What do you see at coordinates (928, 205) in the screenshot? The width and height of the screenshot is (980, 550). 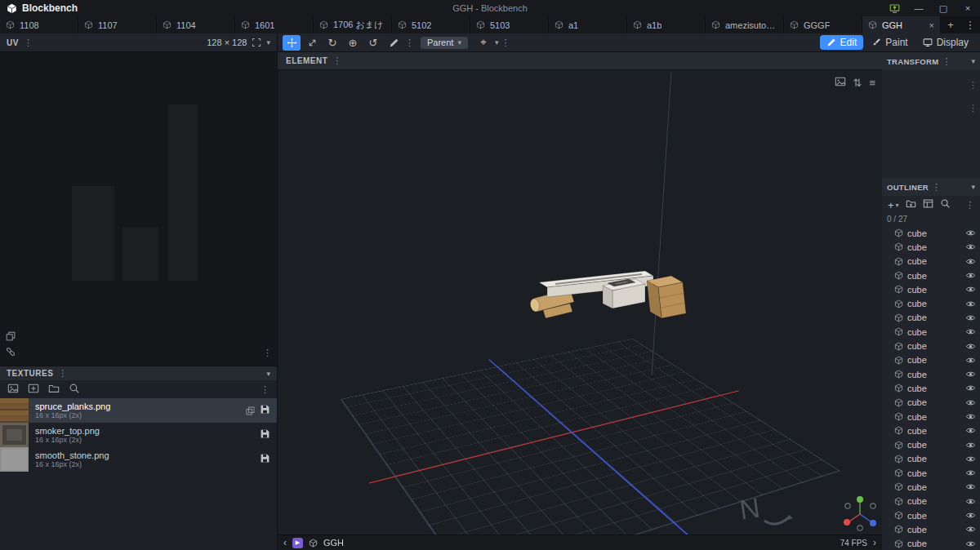 I see `toggle-panels-icon` at bounding box center [928, 205].